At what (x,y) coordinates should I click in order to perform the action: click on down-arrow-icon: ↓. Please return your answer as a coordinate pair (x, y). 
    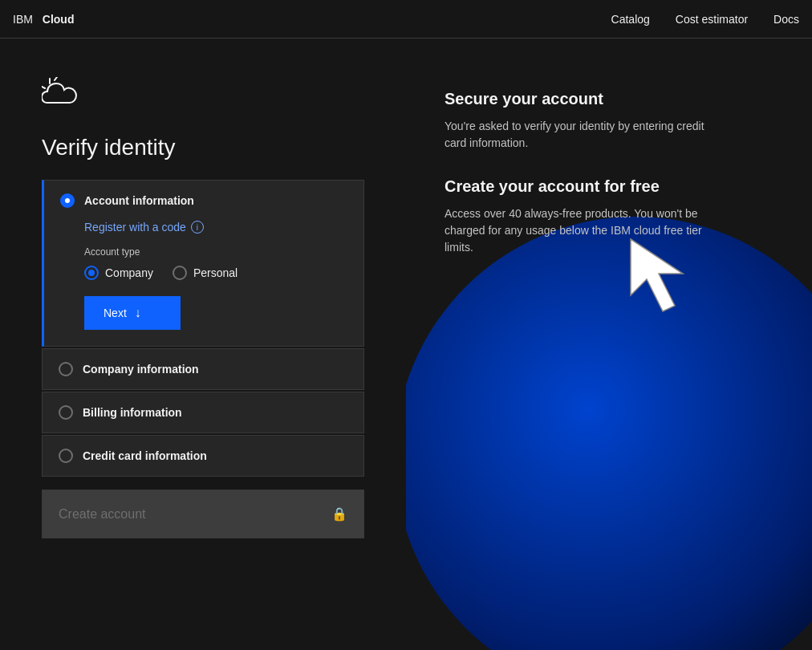
    Looking at the image, I should click on (138, 313).